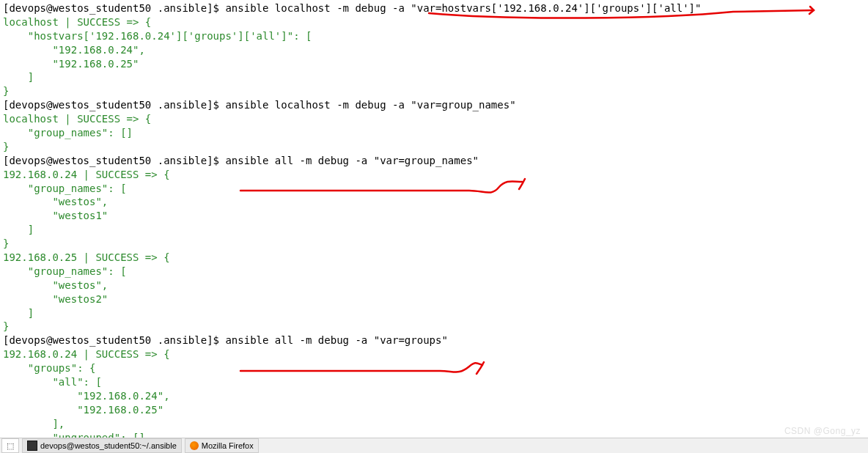 Image resolution: width=868 pixels, height=453 pixels. What do you see at coordinates (352, 161) in the screenshot?
I see `command-text: ansible all -m debug -a "var=group_names…` at bounding box center [352, 161].